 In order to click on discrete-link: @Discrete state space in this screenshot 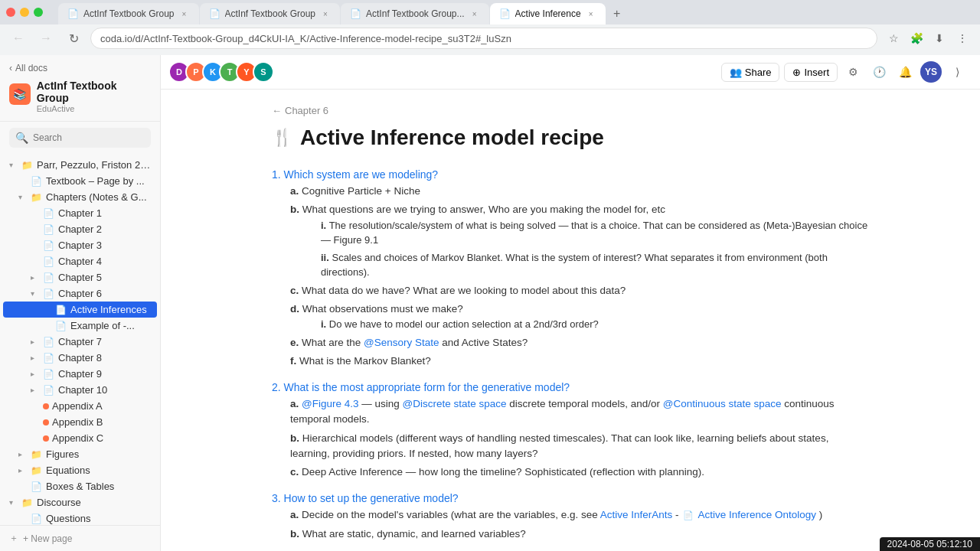, I will do `click(455, 404)`.